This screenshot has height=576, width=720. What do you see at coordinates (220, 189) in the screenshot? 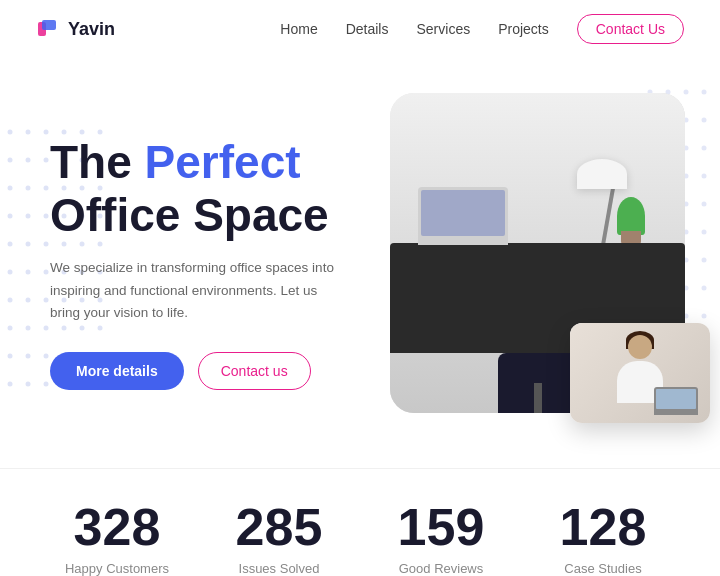
I see `hero-title: The Perfect Office Space` at bounding box center [220, 189].